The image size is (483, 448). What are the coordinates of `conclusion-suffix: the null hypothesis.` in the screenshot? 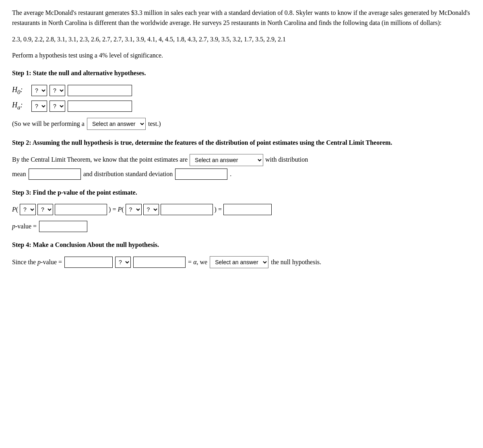 It's located at (296, 262).